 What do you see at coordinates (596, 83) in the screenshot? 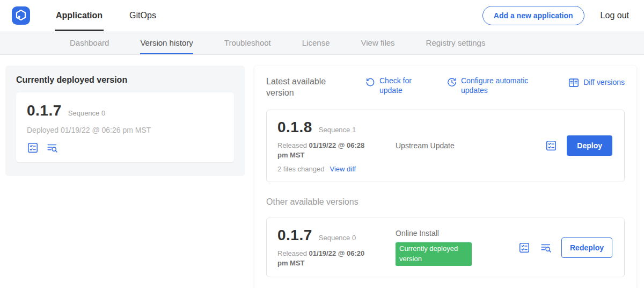
I see `diff-versions-button: Diff versions` at bounding box center [596, 83].